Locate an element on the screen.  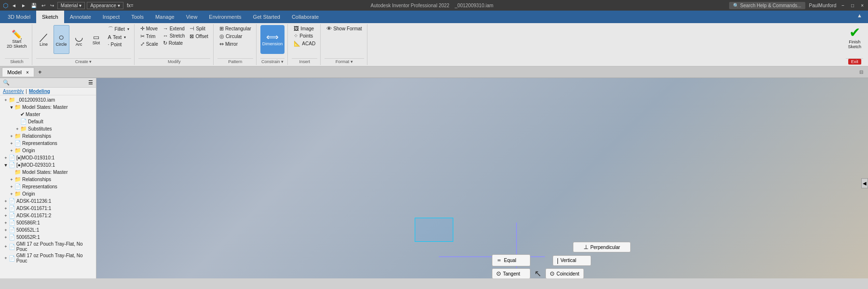
equal-btn: ＝ Equal is located at coordinates (511, 260).